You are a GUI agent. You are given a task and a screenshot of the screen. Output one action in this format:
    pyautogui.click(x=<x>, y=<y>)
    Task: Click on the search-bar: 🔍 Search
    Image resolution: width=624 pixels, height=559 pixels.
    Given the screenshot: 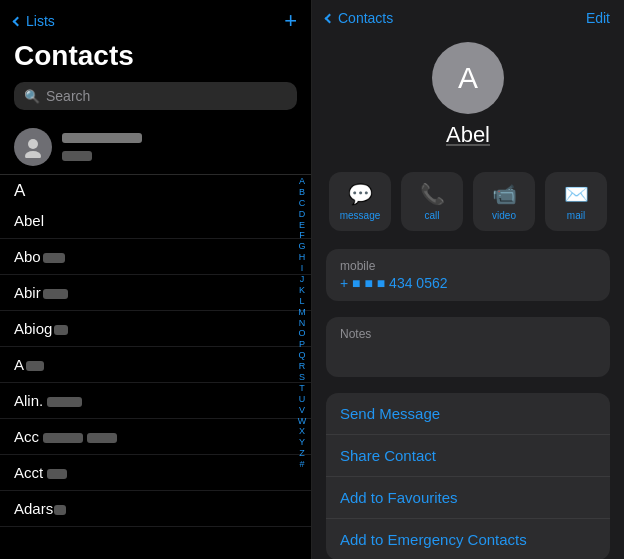 What is the action you would take?
    pyautogui.click(x=156, y=96)
    